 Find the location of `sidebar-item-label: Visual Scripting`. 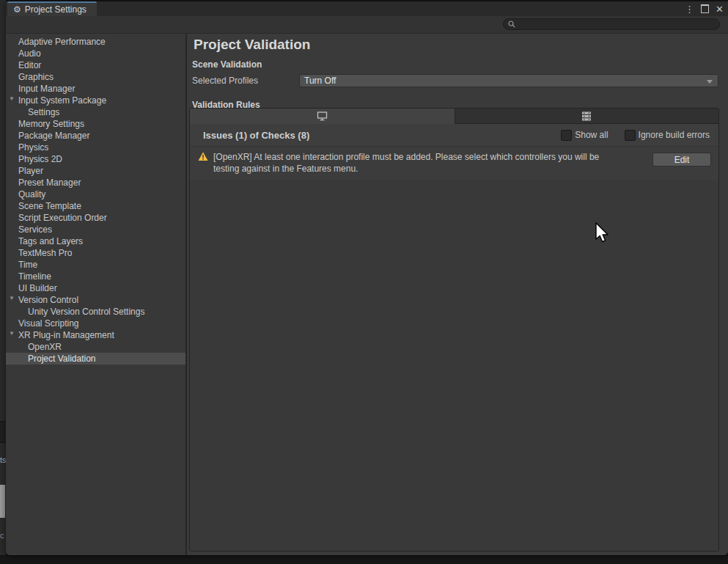

sidebar-item-label: Visual Scripting is located at coordinates (43, 323).